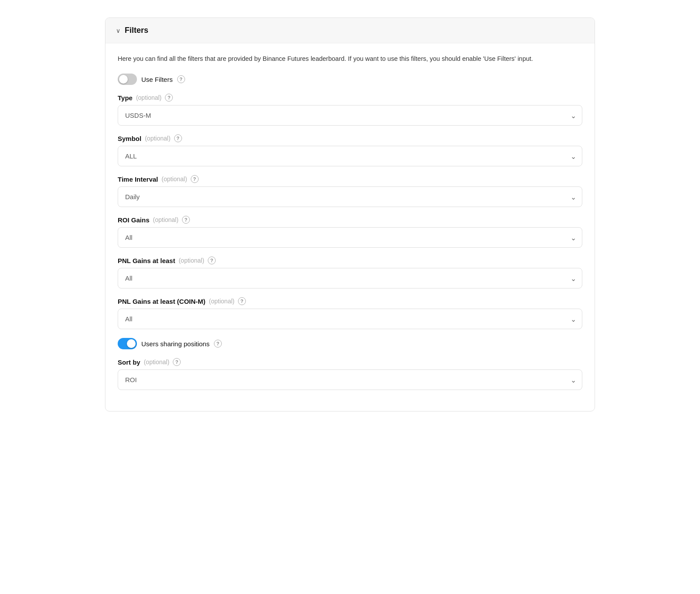 The height and width of the screenshot is (594, 700). I want to click on filters-header: ∨ Filters, so click(350, 31).